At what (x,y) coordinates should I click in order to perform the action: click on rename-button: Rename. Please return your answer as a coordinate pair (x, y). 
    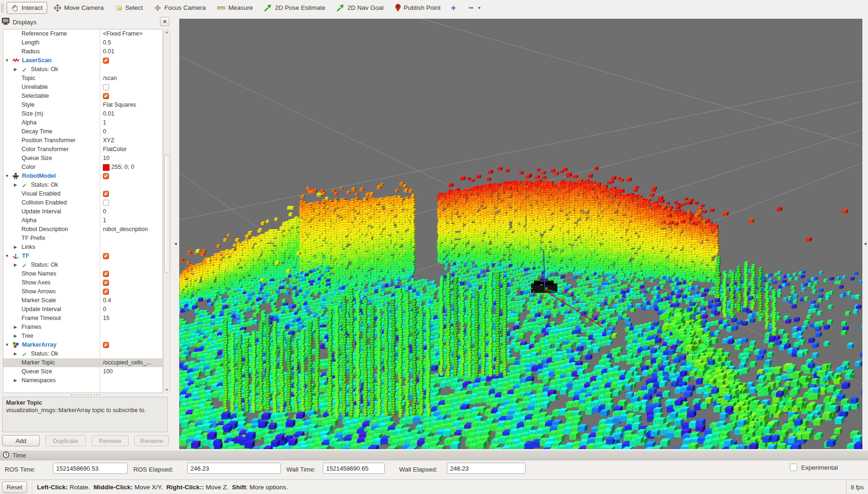
    Looking at the image, I should click on (152, 441).